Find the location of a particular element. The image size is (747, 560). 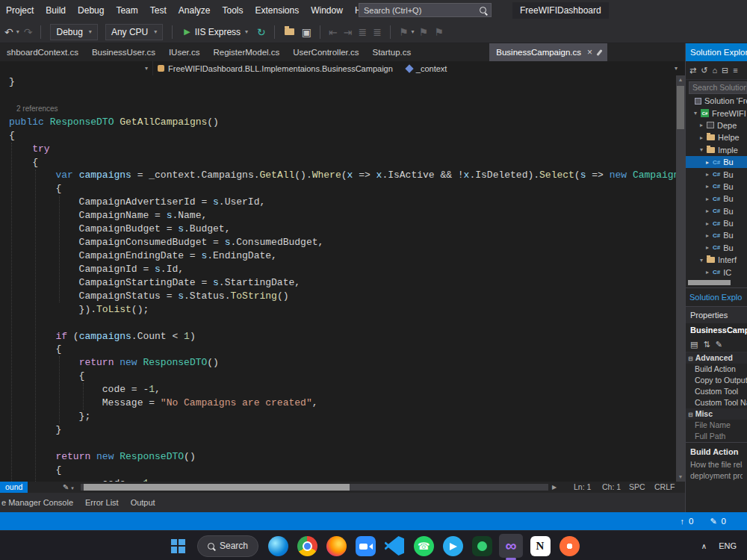

property-category: ⊟Misc is located at coordinates (716, 414).